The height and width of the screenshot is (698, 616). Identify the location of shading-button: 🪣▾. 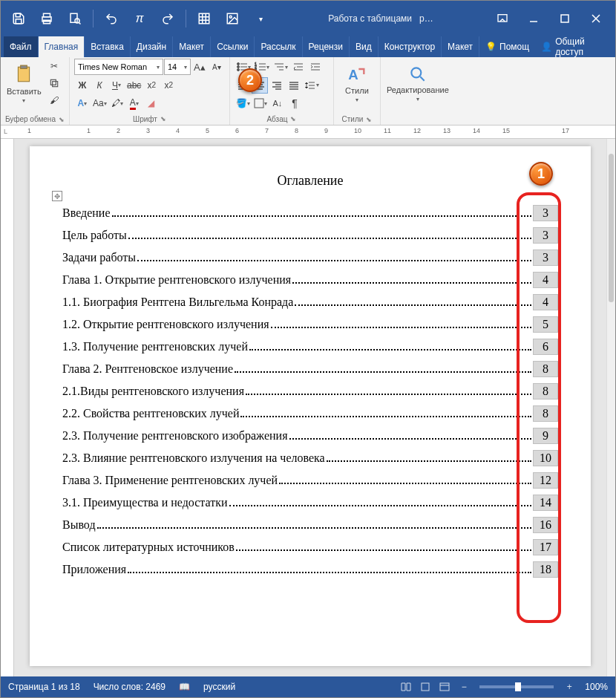
(243, 103).